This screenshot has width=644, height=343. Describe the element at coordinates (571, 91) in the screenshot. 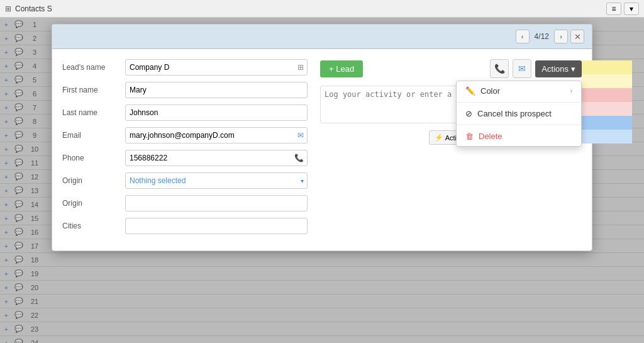

I see `color-submenu-arrow: ›` at that location.